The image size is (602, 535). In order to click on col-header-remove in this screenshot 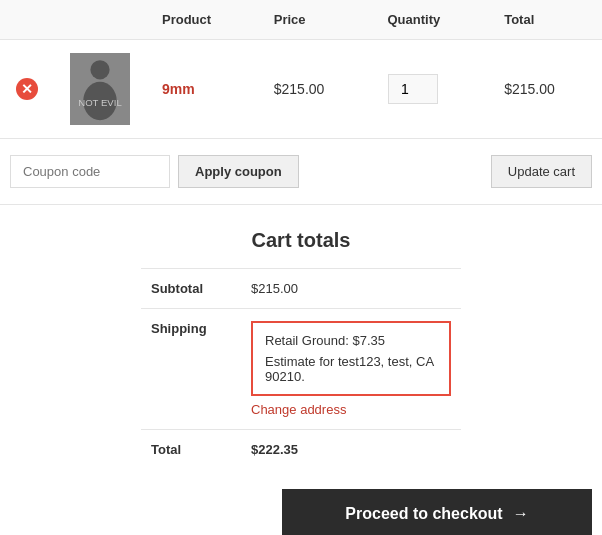, I will do `click(27, 20)`.